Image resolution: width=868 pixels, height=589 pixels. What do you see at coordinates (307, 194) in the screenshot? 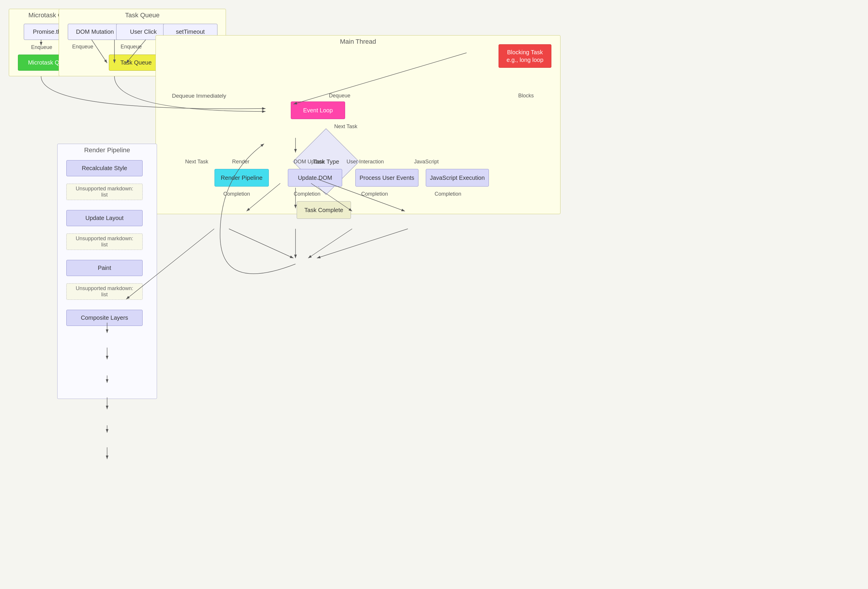
I see `completion-label-2: Completion` at bounding box center [307, 194].